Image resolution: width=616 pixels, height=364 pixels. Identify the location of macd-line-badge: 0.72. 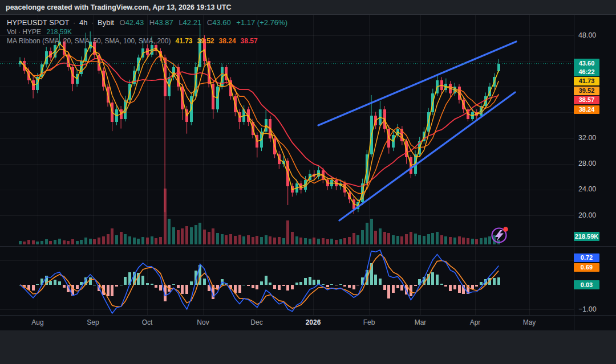
(586, 257).